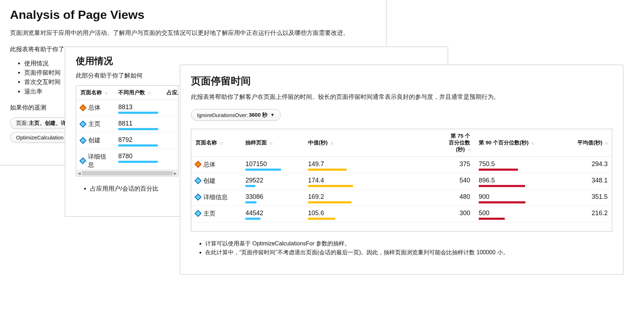 This screenshot has height=324, width=644. Describe the element at coordinates (128, 159) in the screenshot. I see `table-row: 详细信息8780` at that location.